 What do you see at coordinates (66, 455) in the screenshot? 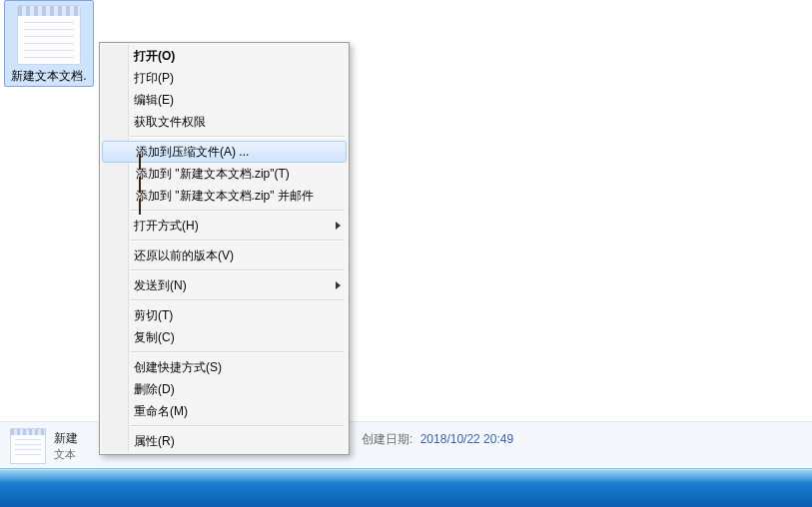
I see `details-type: 文本` at bounding box center [66, 455].